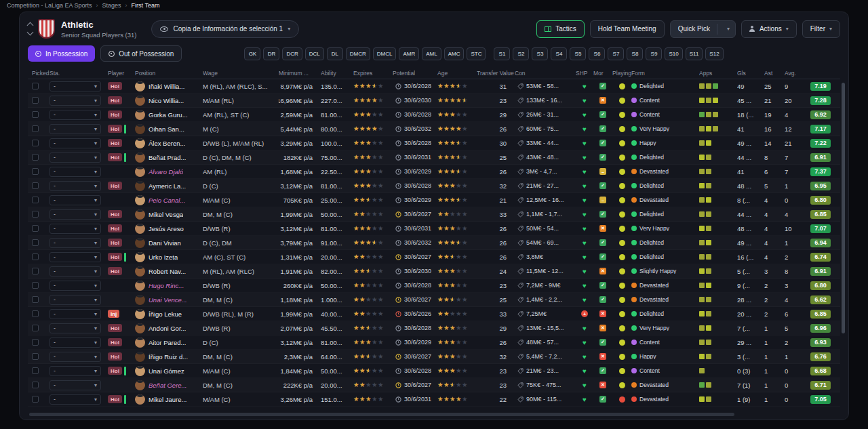 This screenshot has width=868, height=429. I want to click on player-cell: Álvaro Djaló, so click(169, 172).